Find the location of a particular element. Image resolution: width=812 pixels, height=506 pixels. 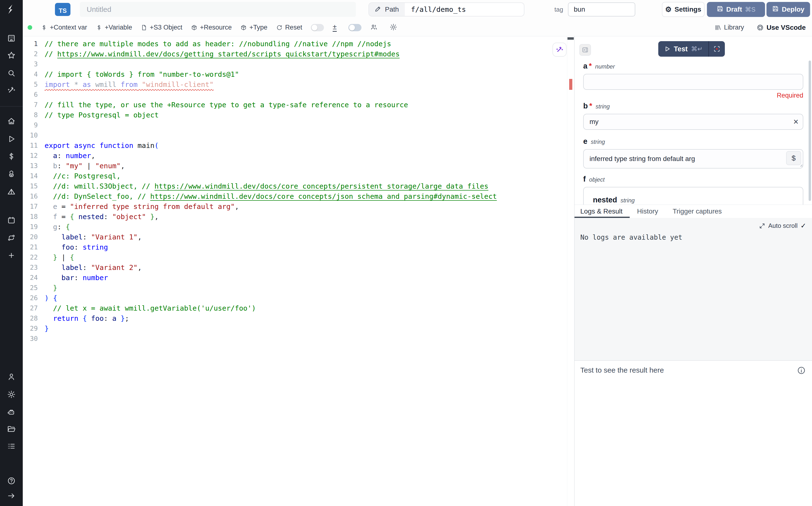

insert-variable-chip: $ is located at coordinates (794, 158).